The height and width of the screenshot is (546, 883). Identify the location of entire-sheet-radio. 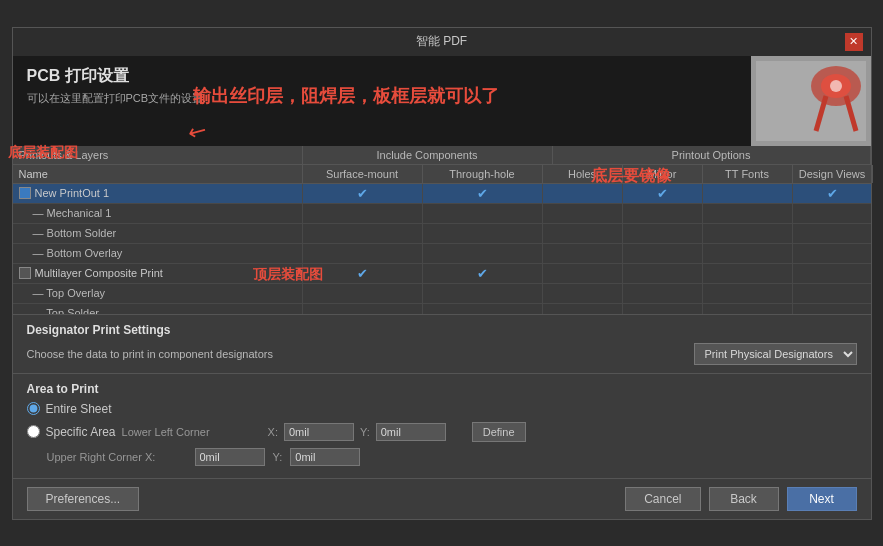
(34, 408).